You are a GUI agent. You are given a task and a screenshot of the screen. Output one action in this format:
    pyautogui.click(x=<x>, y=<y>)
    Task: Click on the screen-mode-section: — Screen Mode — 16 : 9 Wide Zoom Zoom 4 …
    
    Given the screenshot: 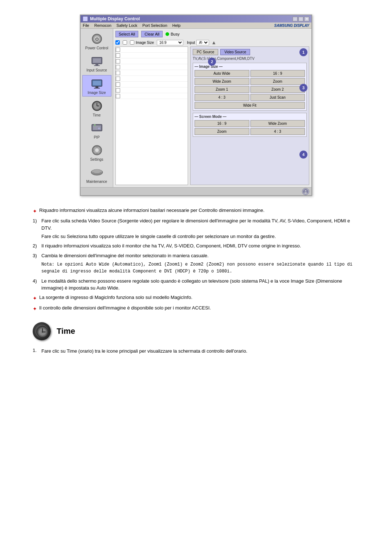 What is the action you would take?
    pyautogui.click(x=250, y=125)
    